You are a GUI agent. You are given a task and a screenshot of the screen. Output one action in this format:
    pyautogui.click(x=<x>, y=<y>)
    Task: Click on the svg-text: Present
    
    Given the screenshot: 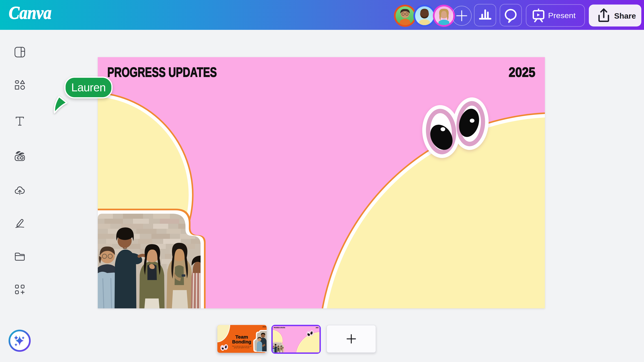 What is the action you would take?
    pyautogui.click(x=562, y=15)
    